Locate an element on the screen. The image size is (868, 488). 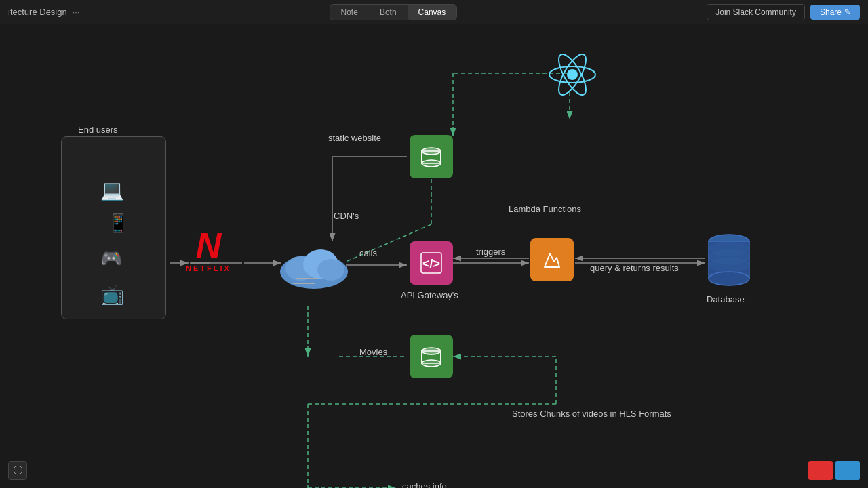
query-returns-label: query & returns results is located at coordinates (635, 268).